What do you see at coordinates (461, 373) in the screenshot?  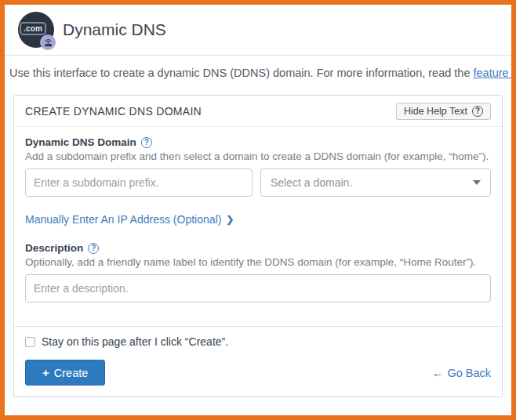 I see `go-back-link: ← Go Back` at bounding box center [461, 373].